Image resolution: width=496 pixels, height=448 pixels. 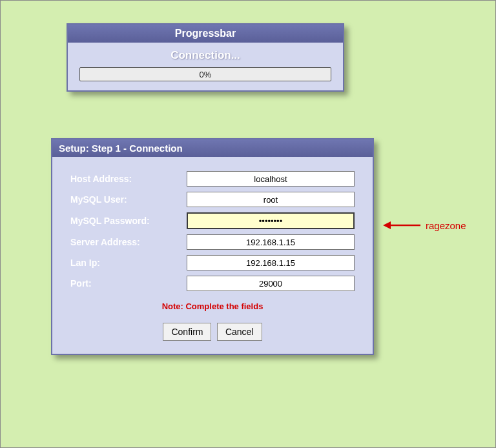 I want to click on arrow-left-icon, so click(x=402, y=225).